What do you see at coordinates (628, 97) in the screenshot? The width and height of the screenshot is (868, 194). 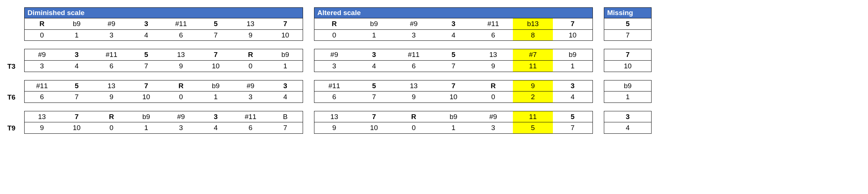 I see `missing-block-cell: 1` at bounding box center [628, 97].